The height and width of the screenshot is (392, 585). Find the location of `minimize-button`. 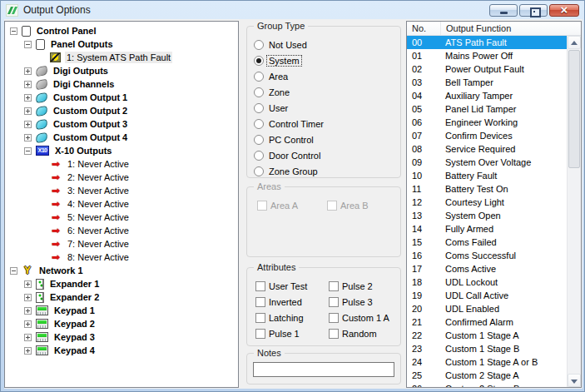

minimize-button is located at coordinates (503, 10).